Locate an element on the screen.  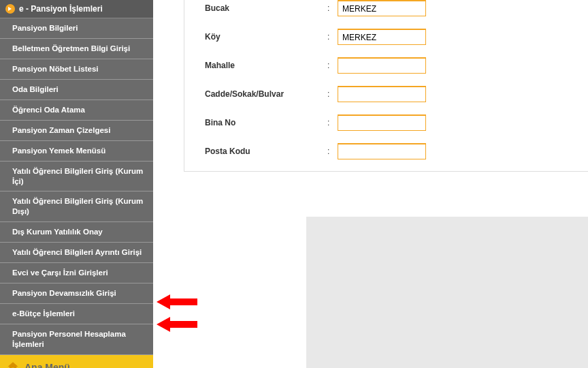
input-cadde is located at coordinates (382, 94).